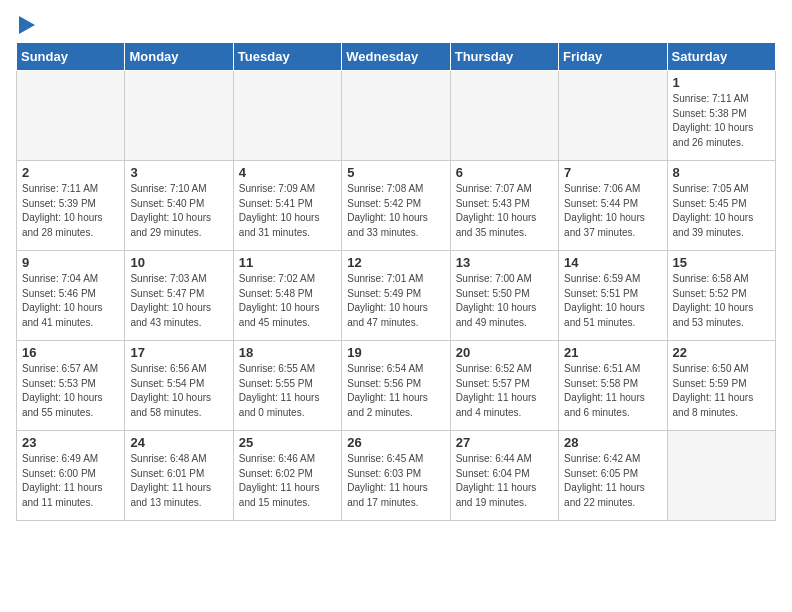 Image resolution: width=792 pixels, height=612 pixels. What do you see at coordinates (287, 206) in the screenshot?
I see `calendar-cell: 4Sunrise: 7:09 AM Sunset: 5:41 PM Daylig…` at bounding box center [287, 206].